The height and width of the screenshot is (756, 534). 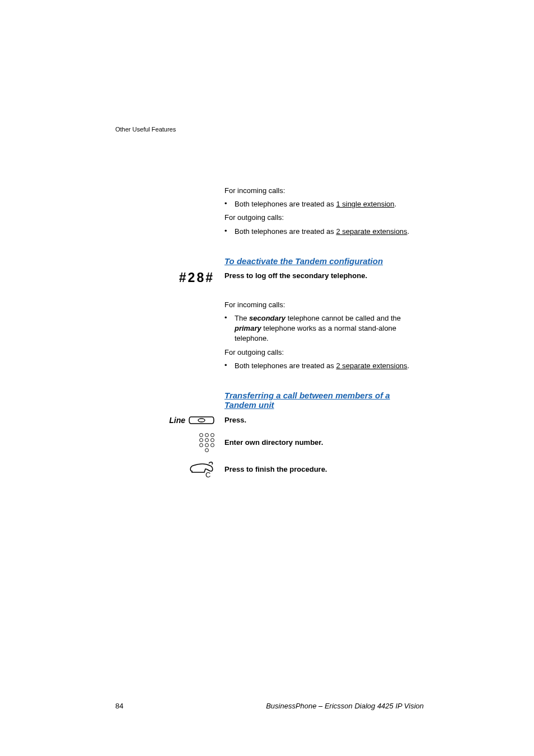 What do you see at coordinates (324, 329) in the screenshot?
I see `bullet-3: • The secondary telephone cannot be call…` at bounding box center [324, 329].